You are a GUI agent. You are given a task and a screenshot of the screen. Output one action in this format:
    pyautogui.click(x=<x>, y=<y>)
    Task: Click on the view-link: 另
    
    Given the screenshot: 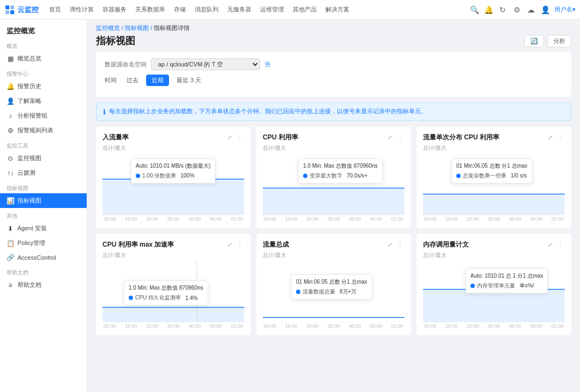 What is the action you would take?
    pyautogui.click(x=267, y=64)
    